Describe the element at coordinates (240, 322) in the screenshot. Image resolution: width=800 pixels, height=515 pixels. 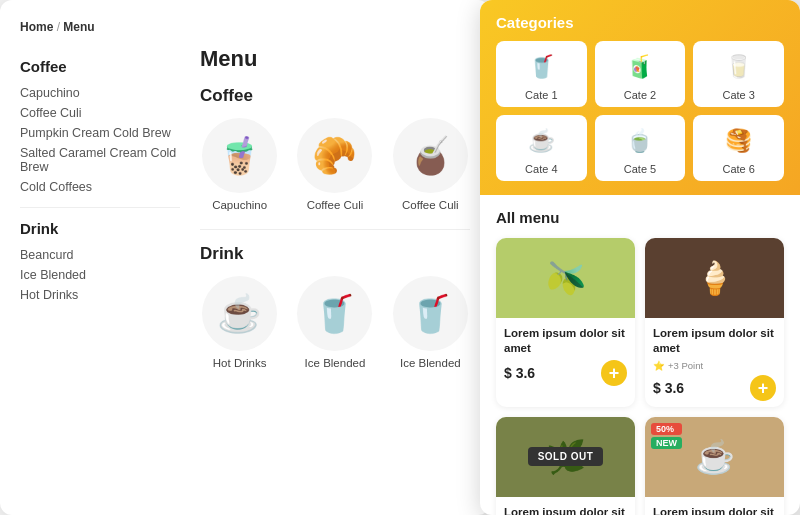
I see `menu-item-hot-drinks: ☕ Hot Drinks` at that location.